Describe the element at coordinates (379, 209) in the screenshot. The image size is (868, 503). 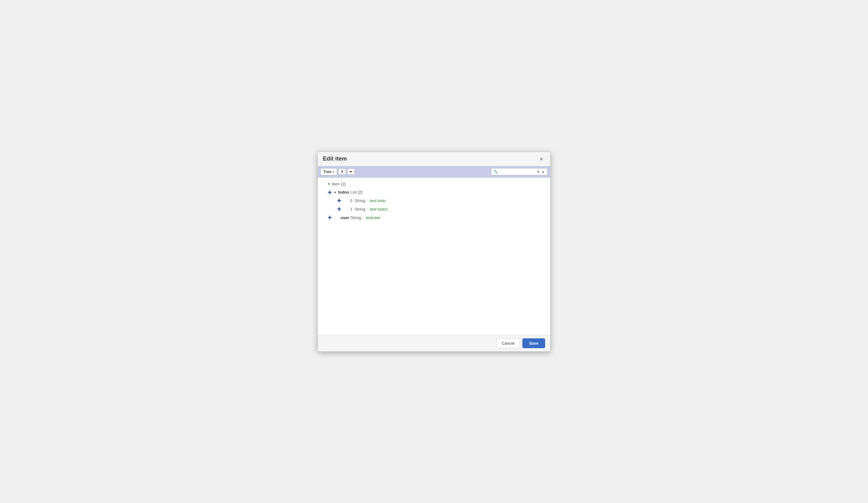
I see `todo-1-value: test todo1` at that location.